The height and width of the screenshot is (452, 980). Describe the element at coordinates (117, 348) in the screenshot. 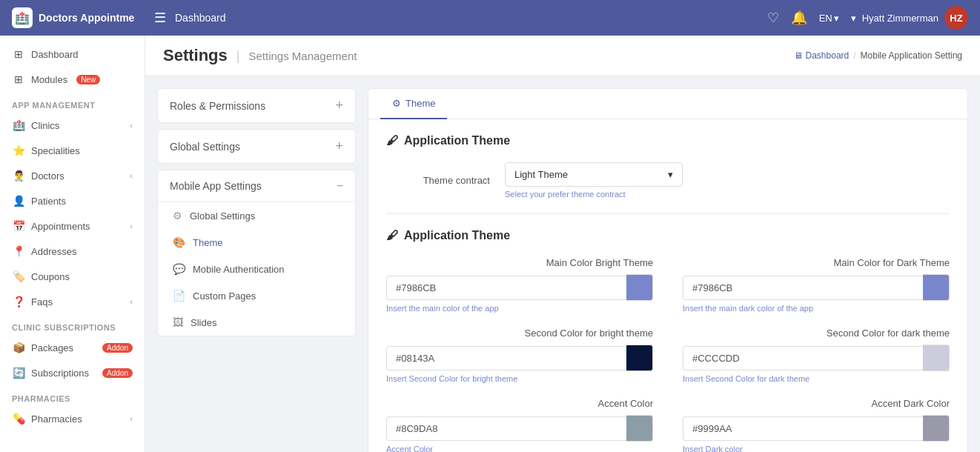

I see `addon-badge: Addon` at that location.